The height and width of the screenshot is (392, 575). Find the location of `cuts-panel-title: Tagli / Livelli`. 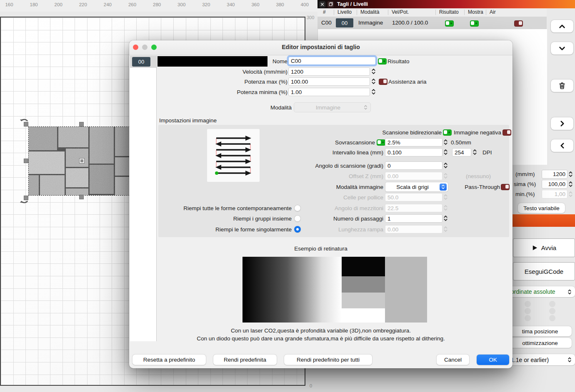

cuts-panel-title: Tagli / Livelli is located at coordinates (352, 4).